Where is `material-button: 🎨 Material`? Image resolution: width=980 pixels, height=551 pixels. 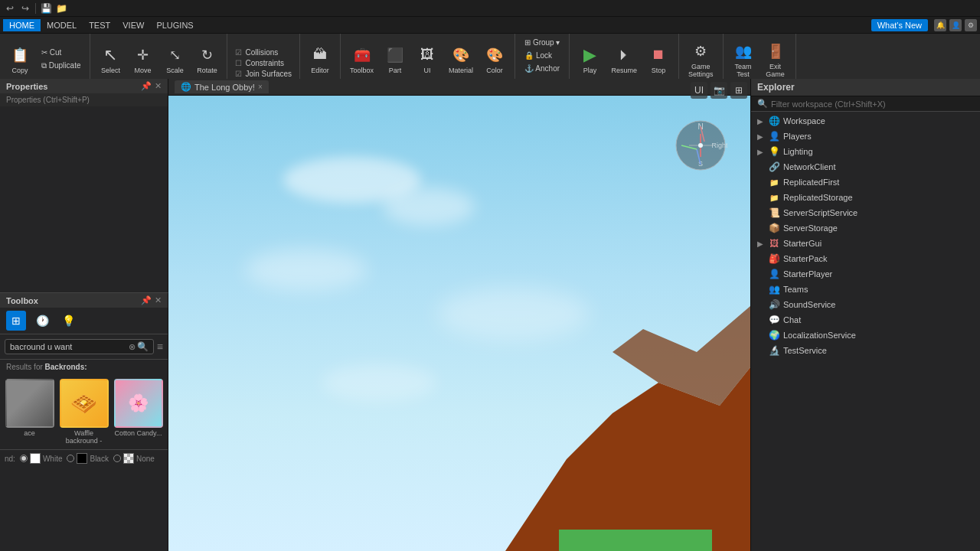 material-button: 🎨 Material is located at coordinates (461, 60).